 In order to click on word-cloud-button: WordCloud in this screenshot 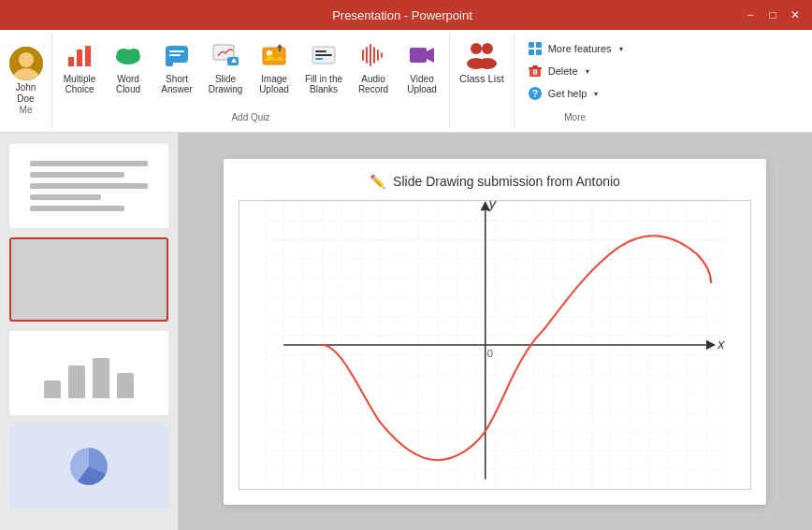, I will do `click(128, 67)`.